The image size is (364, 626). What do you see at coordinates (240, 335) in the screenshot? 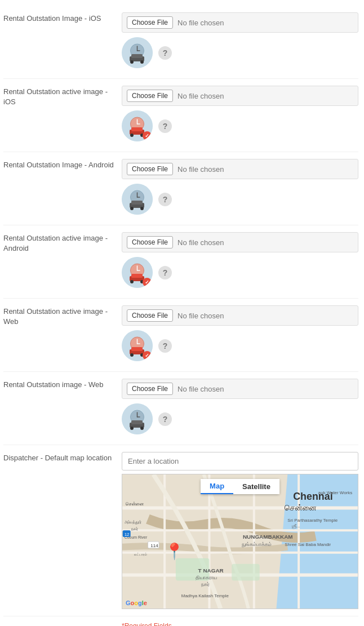
I see `content-rental-outstation-active-web: Choose File No file chosen` at bounding box center [240, 335].